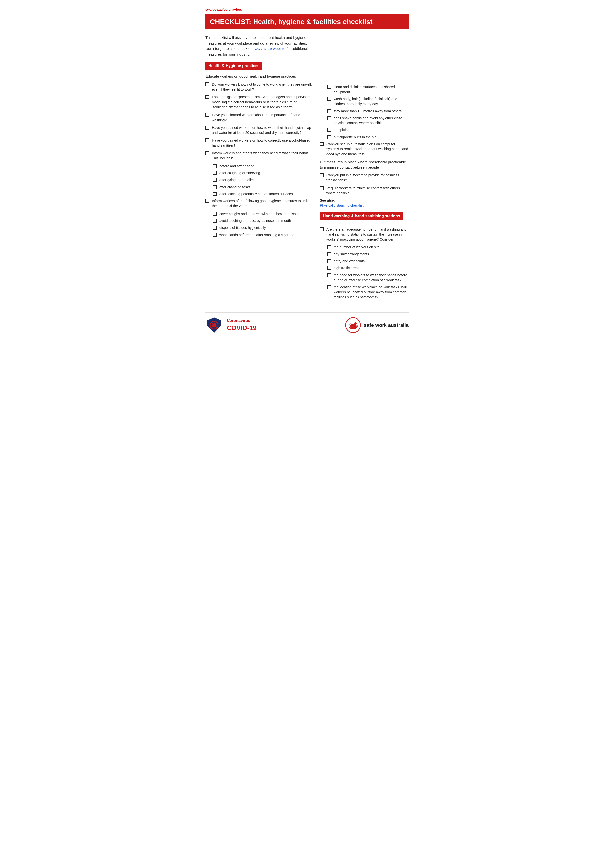 The height and width of the screenshot is (868, 614). What do you see at coordinates (241, 325) in the screenshot?
I see `covid-text-block: Coronavirus COVID-19` at bounding box center [241, 325].